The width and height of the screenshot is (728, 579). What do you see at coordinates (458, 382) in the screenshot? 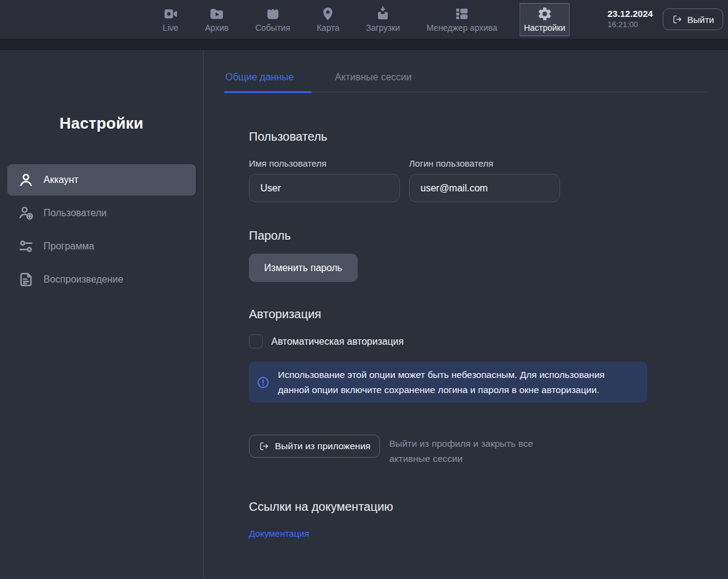
I see `auth-warning-text: Использование этой опции может быть небе…` at bounding box center [458, 382].